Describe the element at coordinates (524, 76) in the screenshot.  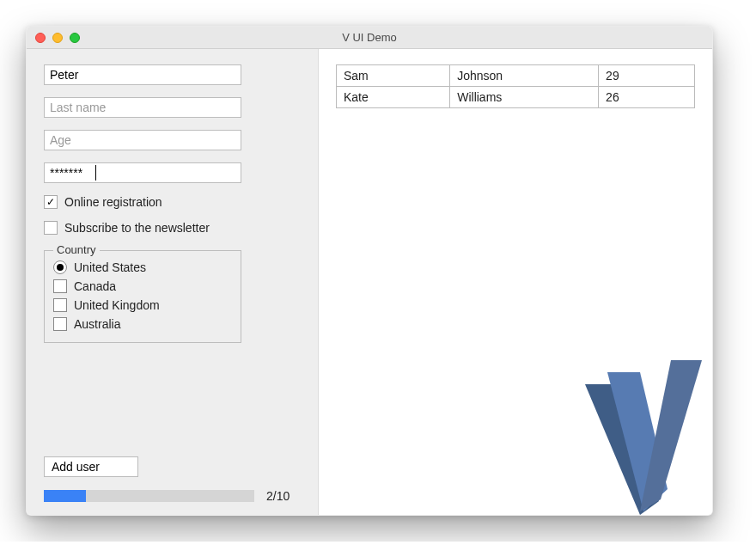
I see `table-cell: Johnson` at that location.